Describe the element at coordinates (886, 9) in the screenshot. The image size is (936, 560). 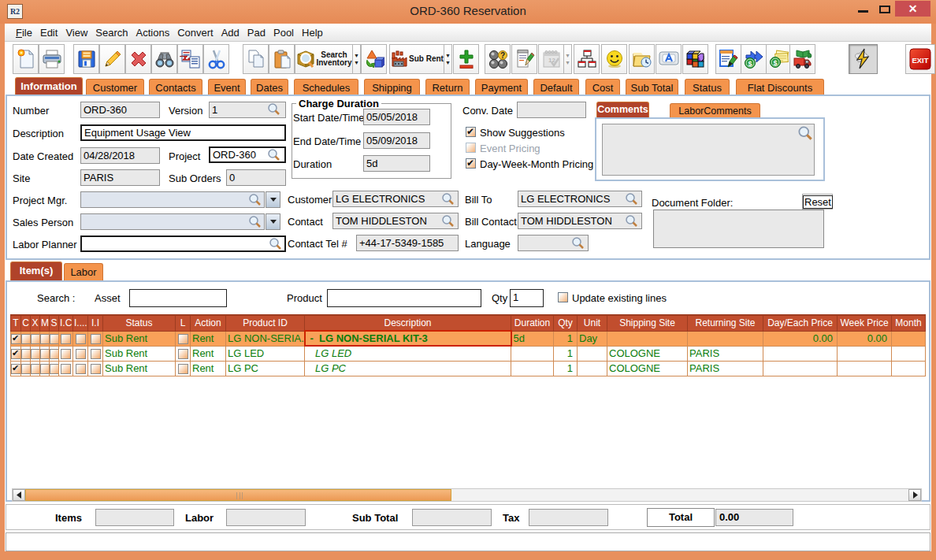
I see `maximize-button` at that location.